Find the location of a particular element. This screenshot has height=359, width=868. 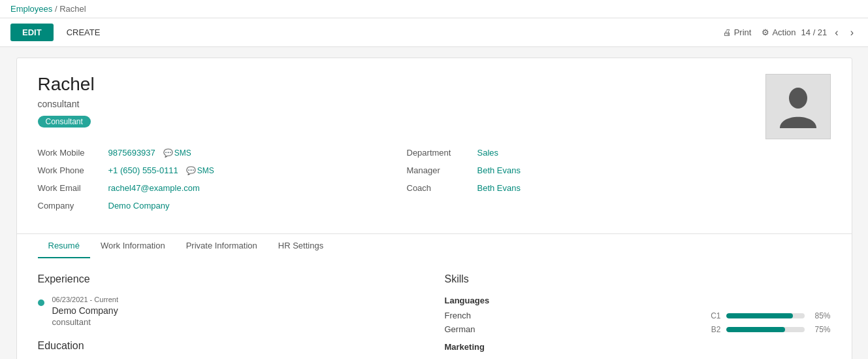

gear-icon: ⚙ is located at coordinates (765, 33).